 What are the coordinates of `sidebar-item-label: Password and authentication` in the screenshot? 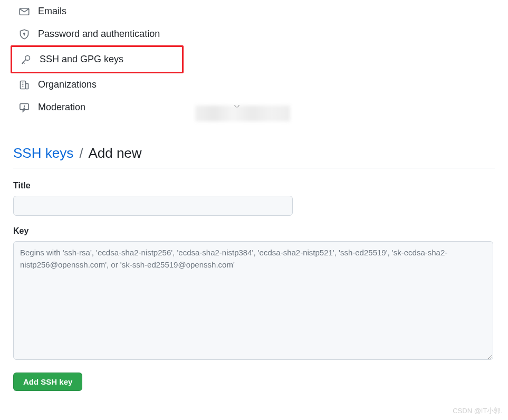 It's located at (99, 34).